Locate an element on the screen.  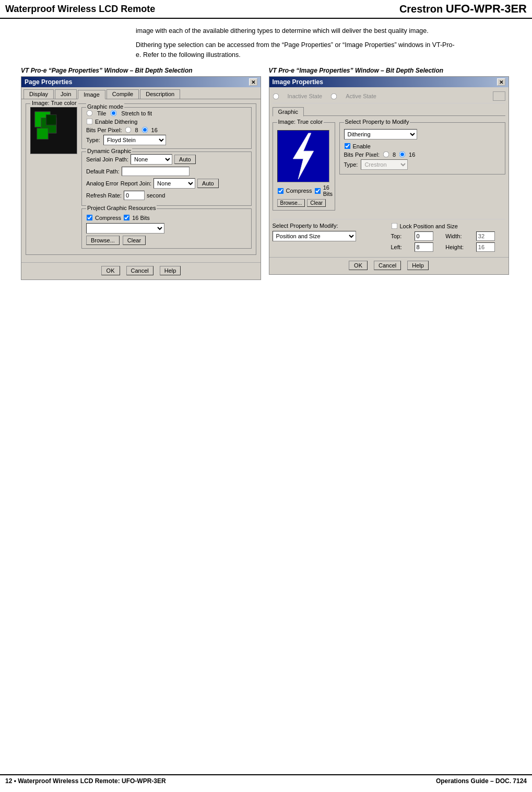
right-image-label: Image: True color is located at coordinates (301, 122).